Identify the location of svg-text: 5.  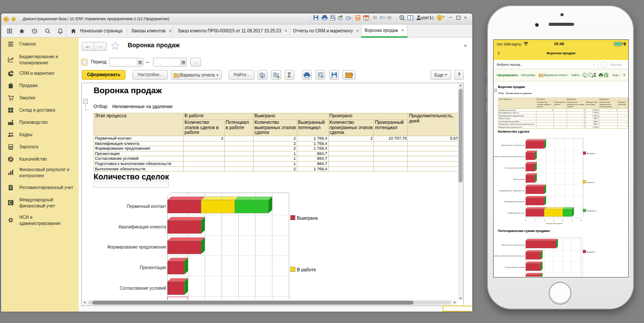
(572, 221).